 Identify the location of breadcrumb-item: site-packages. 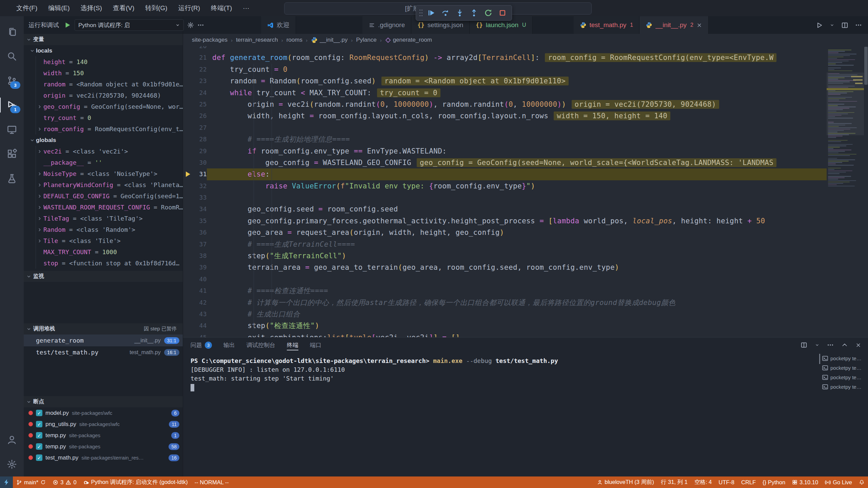
(210, 40).